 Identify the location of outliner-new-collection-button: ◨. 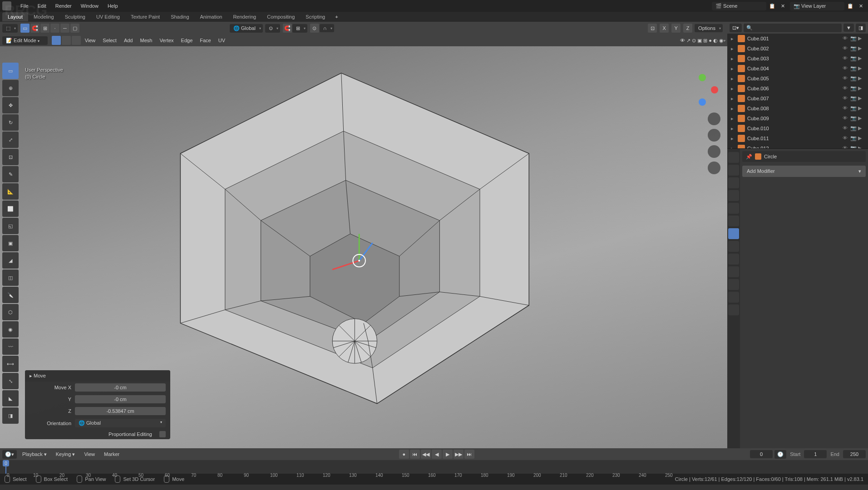
(861, 28).